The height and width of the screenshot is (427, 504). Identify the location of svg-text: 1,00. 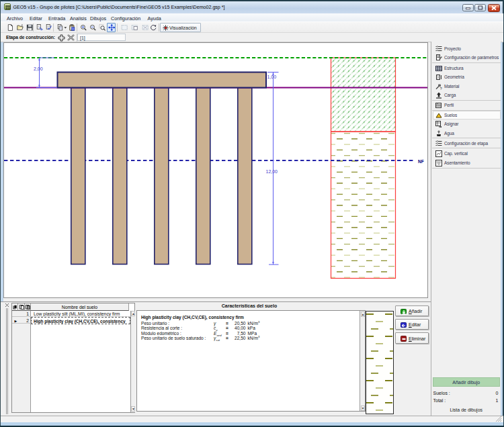
(272, 77).